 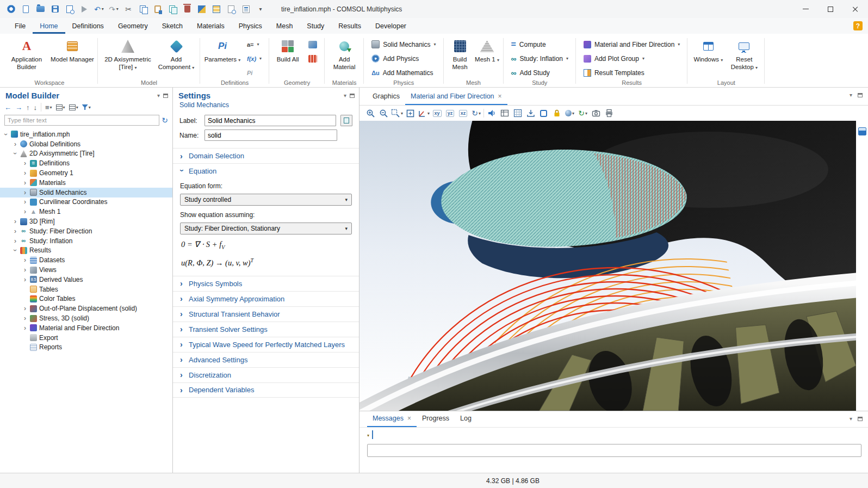 I want to click on section-physics-symbols: ›Physics Symbols, so click(x=266, y=283).